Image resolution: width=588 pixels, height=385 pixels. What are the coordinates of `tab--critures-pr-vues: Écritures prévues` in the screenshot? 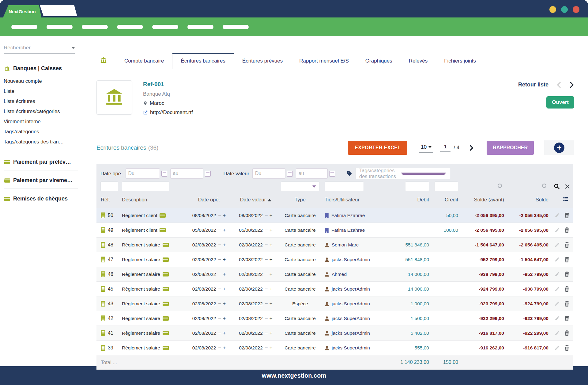 It's located at (262, 63).